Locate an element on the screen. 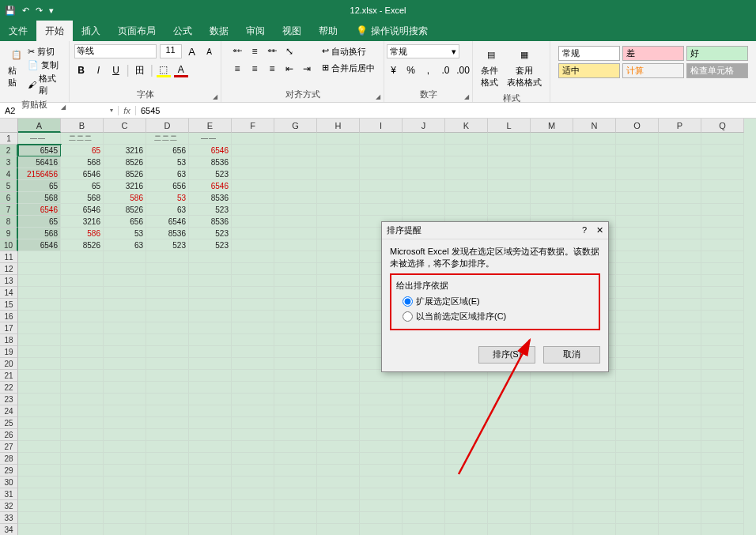 Image resolution: width=756 pixels, height=535 pixels. align-left-icon: ≡ is located at coordinates (237, 69).